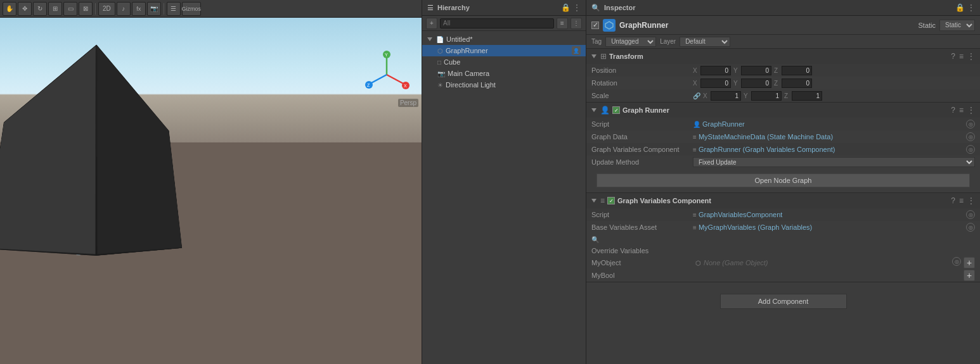  Describe the element at coordinates (106, 9) in the screenshot. I see `2d-btn: 2D` at that location.